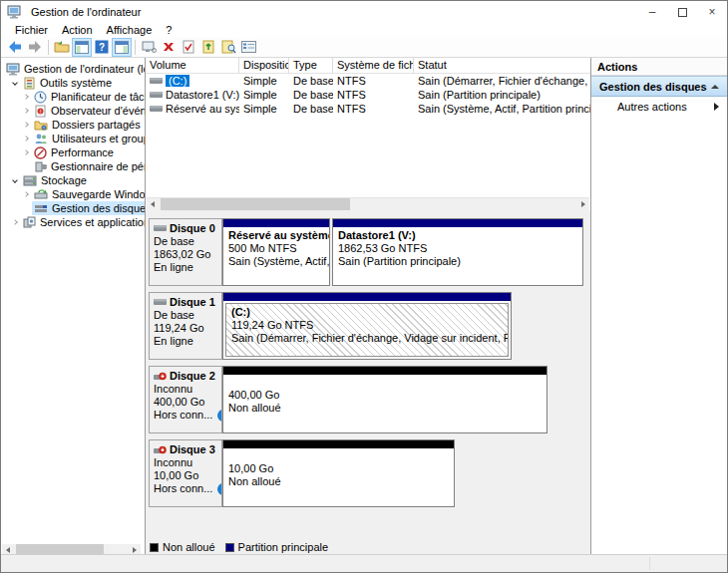  What do you see at coordinates (458, 249) in the screenshot?
I see `partition-size: 1862,53 Go NTFS` at bounding box center [458, 249].